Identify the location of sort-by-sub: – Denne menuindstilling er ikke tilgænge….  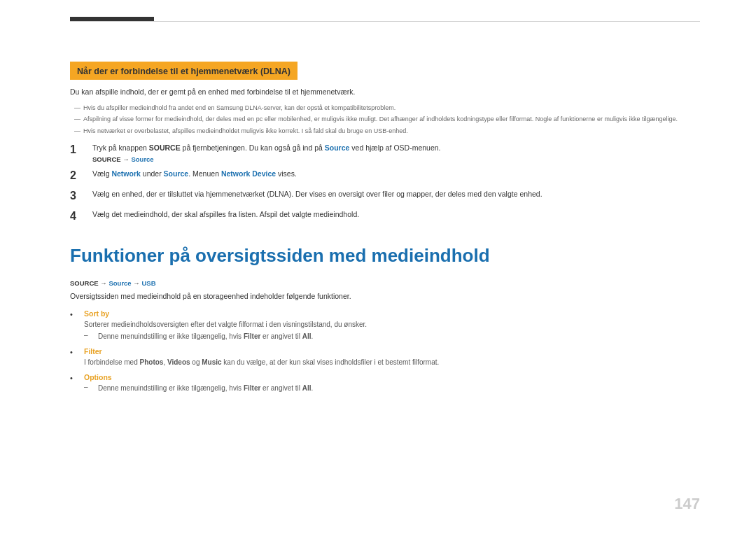
(392, 336).